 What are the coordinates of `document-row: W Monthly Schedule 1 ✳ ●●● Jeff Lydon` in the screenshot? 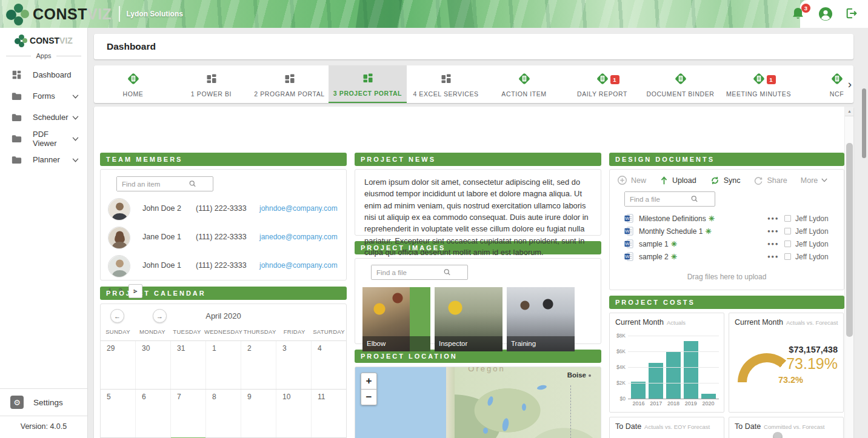 It's located at (727, 231).